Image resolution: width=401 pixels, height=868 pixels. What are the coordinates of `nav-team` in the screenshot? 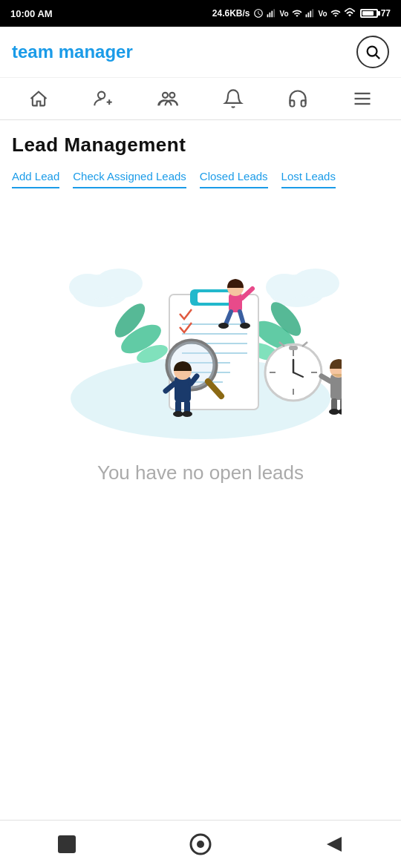 It's located at (168, 99).